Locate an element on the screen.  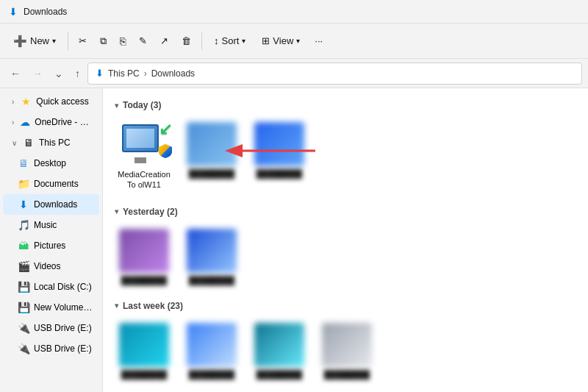
address-path-downloads: Downloads is located at coordinates (173, 74).